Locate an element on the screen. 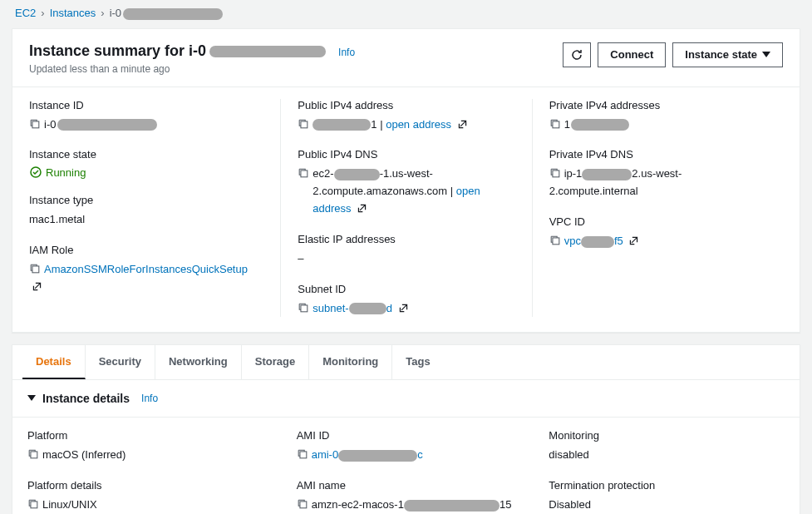  private-ipv4-value: 1 is located at coordinates (589, 125).